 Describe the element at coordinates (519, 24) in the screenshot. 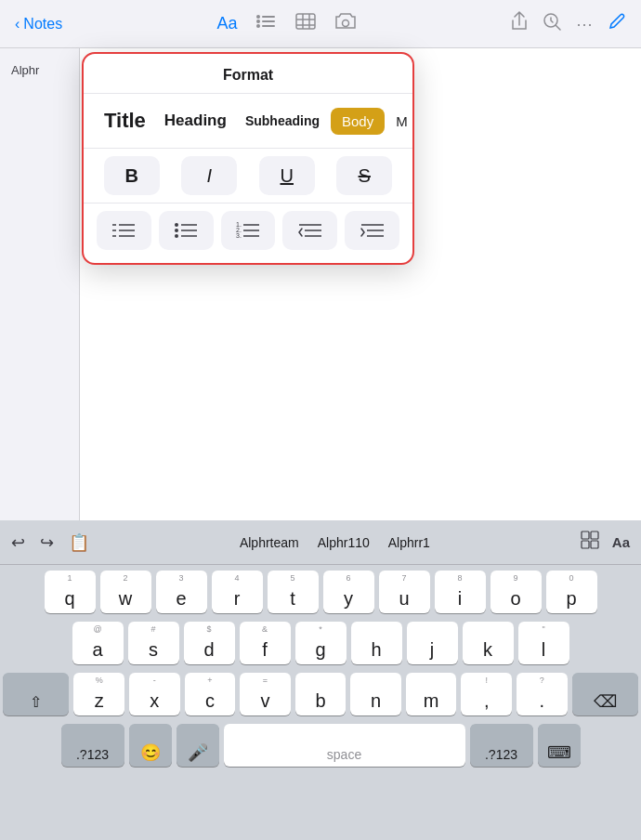

I see `share-icon` at that location.